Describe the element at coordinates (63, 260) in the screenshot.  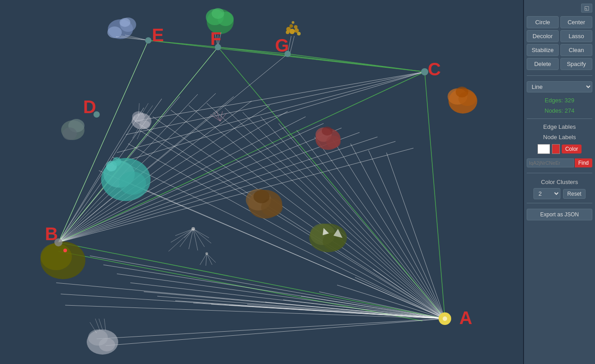
I see `cluster-b-blob` at that location.